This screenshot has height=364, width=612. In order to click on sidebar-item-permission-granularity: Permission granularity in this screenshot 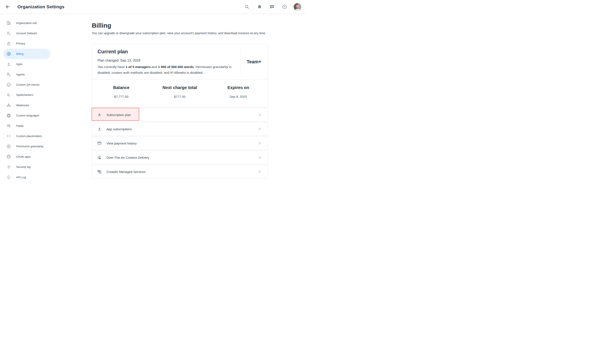, I will do `click(27, 146)`.